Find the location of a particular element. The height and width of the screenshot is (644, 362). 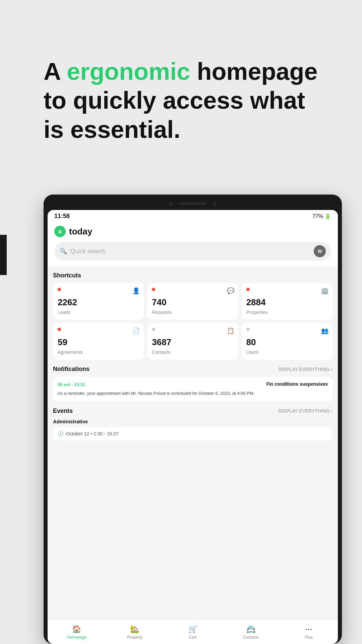

leads-number: 2262 is located at coordinates (99, 303).